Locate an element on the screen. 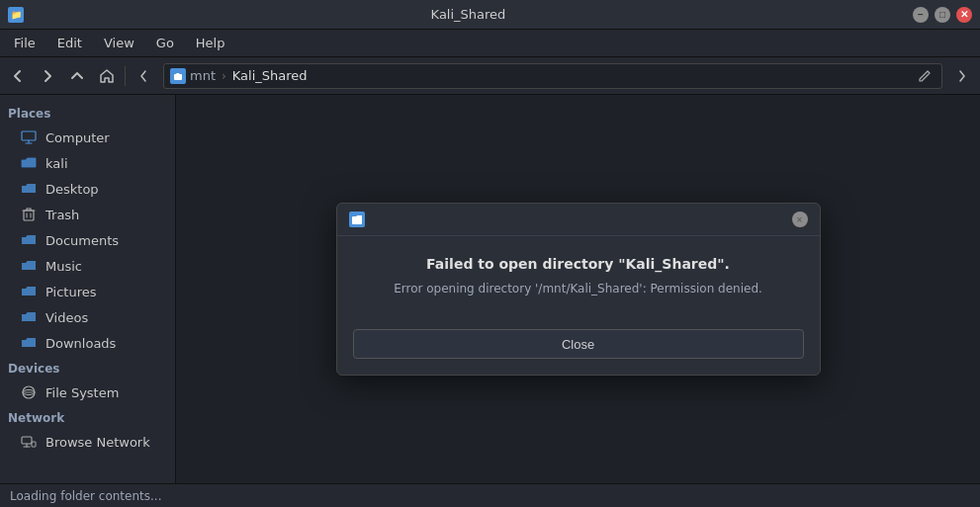  dialog-sub-text: Error opening directory '/mnt/Kali_Share… is located at coordinates (579, 289).